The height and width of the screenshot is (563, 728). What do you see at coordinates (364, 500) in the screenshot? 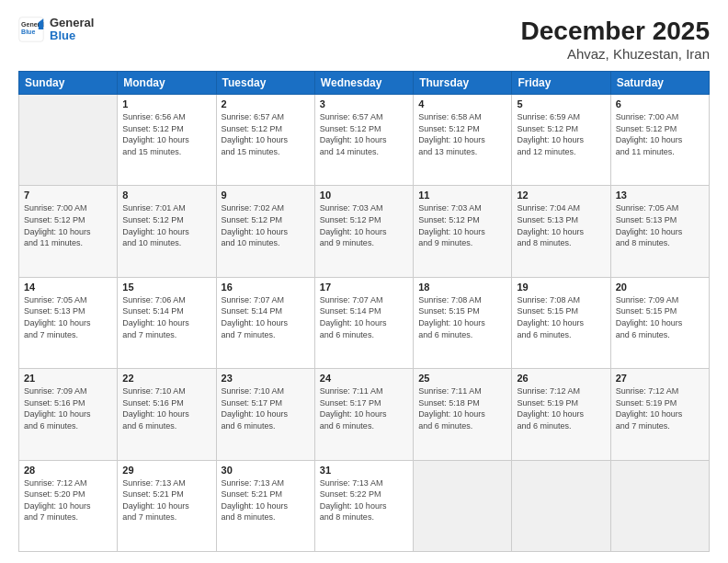
I see `day-info: Sunrise: 7:13 AMSunset: 5:22 PMDaylight:…` at bounding box center [364, 500].